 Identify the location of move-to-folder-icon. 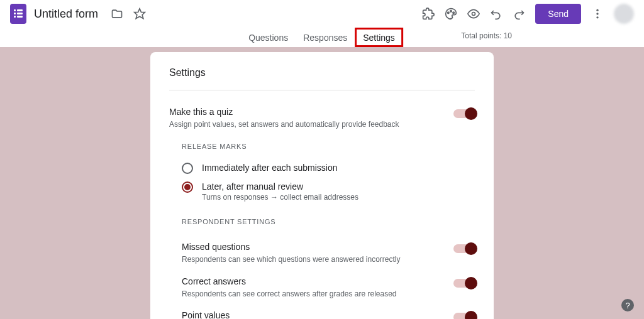
(117, 14).